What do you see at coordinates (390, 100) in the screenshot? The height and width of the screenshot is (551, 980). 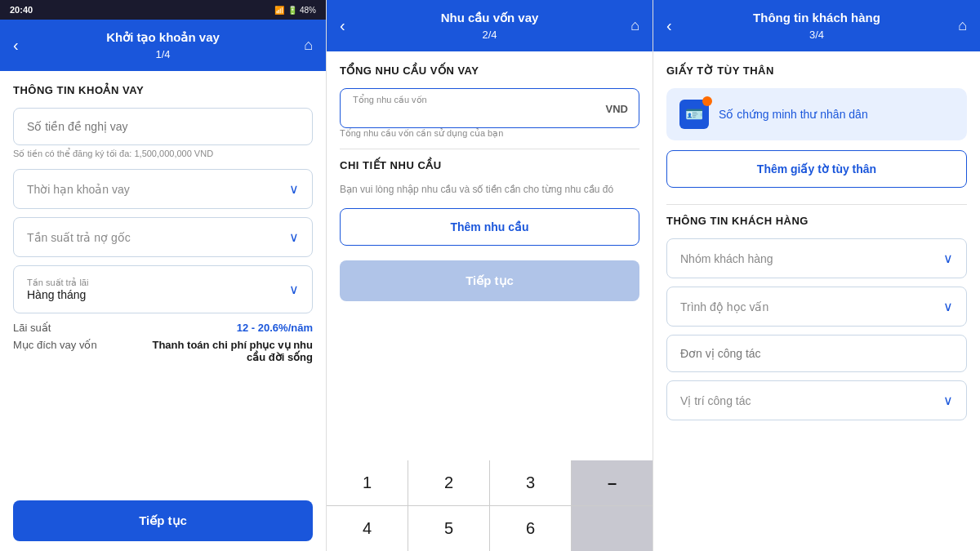 I see `tong-nhu-cau-label: Tổng nhu cầu vốn` at bounding box center [390, 100].